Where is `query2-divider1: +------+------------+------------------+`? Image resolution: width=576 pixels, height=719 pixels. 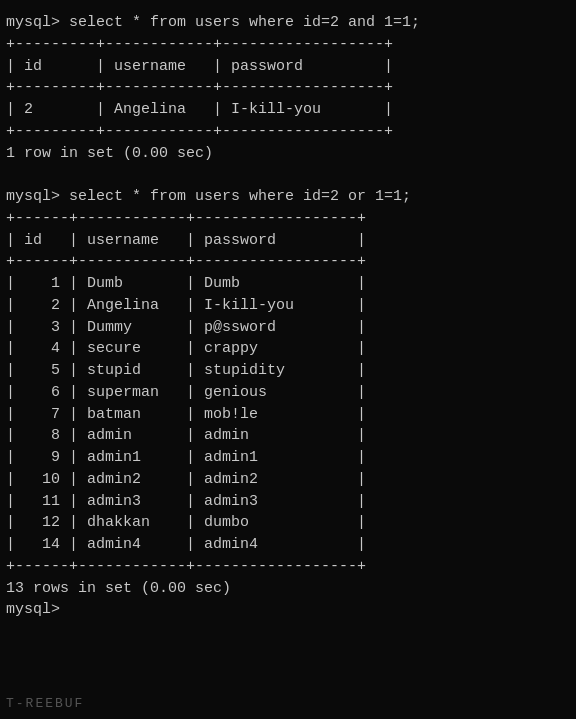
query2-divider1: +------+------------+------------------+ is located at coordinates (288, 219).